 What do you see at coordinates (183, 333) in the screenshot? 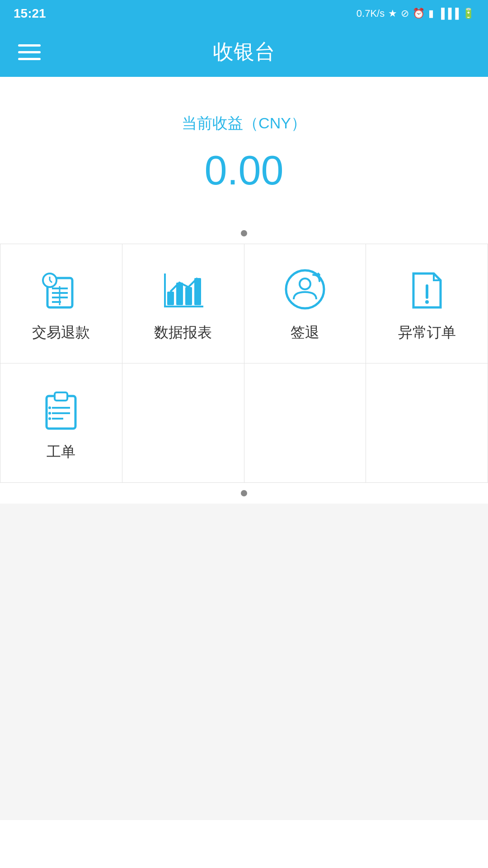
I see `grid-label-data-reports: 数据报表` at bounding box center [183, 333].